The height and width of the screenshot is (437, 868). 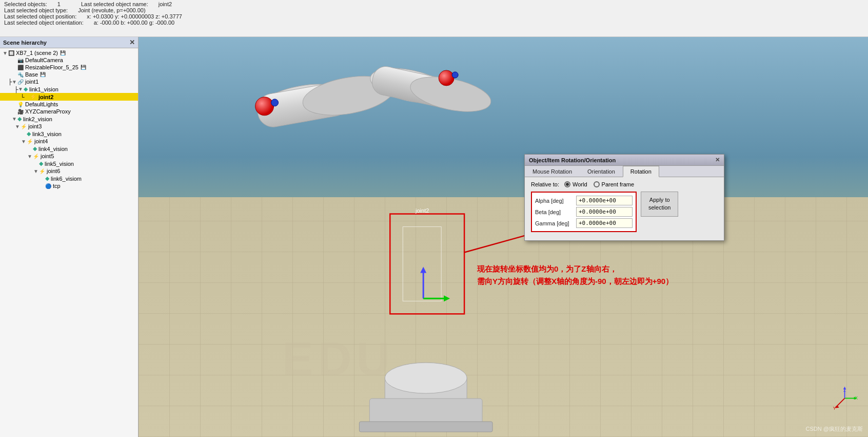 What do you see at coordinates (69, 43) in the screenshot?
I see `panel-header: Scene hierarchy ✕` at bounding box center [69, 43].